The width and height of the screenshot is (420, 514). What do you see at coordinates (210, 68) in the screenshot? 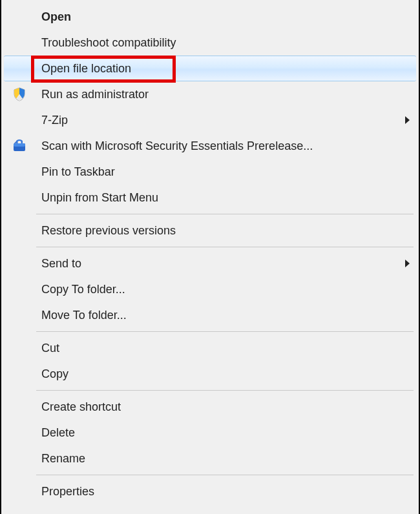
I see `menu-item-open-file-location: Open file location` at bounding box center [210, 68].